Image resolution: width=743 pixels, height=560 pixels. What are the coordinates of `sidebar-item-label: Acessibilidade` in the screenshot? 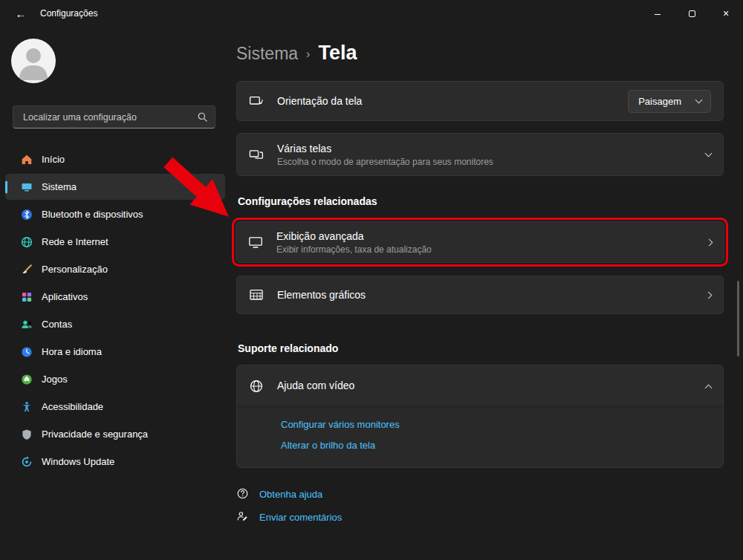 It's located at (73, 407).